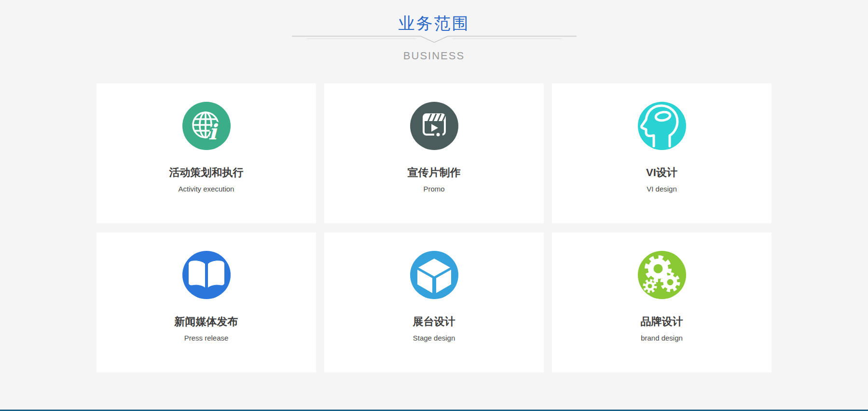 The width and height of the screenshot is (868, 411). What do you see at coordinates (434, 126) in the screenshot?
I see `clapperboard-play-icon` at bounding box center [434, 126].